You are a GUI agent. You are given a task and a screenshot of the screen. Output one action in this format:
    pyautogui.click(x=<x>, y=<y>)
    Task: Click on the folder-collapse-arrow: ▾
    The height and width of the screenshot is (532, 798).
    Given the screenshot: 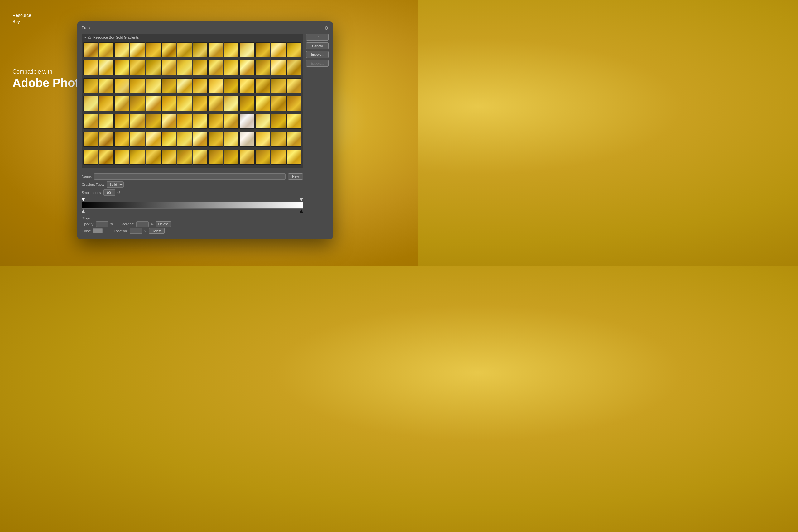 What is the action you would take?
    pyautogui.click(x=86, y=38)
    